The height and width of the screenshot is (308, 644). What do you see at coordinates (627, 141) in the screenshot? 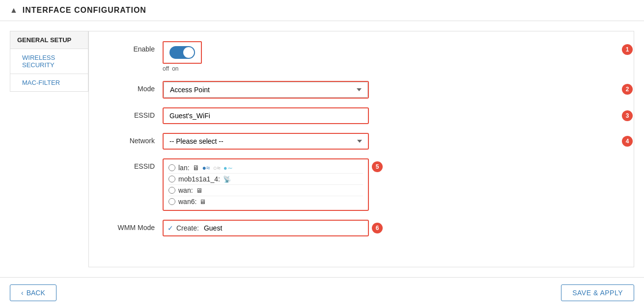
I see `badge-4: 4` at bounding box center [627, 141].